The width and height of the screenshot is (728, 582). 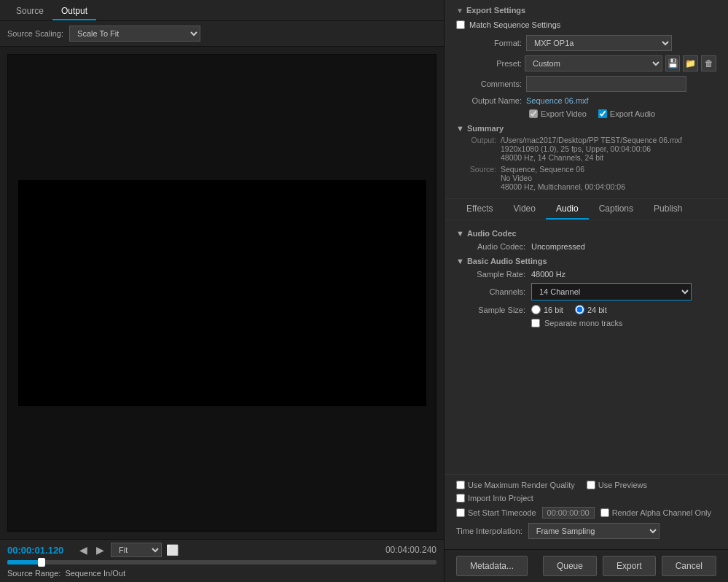 I want to click on summary-source-value: Sequence, Sequence 06 No Video 48000 Hz,…, so click(x=563, y=178).